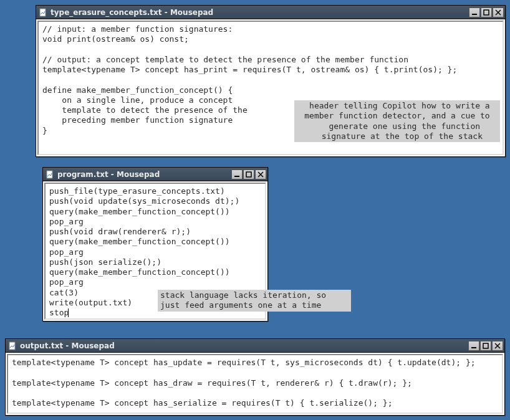 This screenshot has width=510, height=420. Describe the element at coordinates (271, 12) in the screenshot. I see `titlebar: type_erasure_concepts.txt - Mousepad` at that location.